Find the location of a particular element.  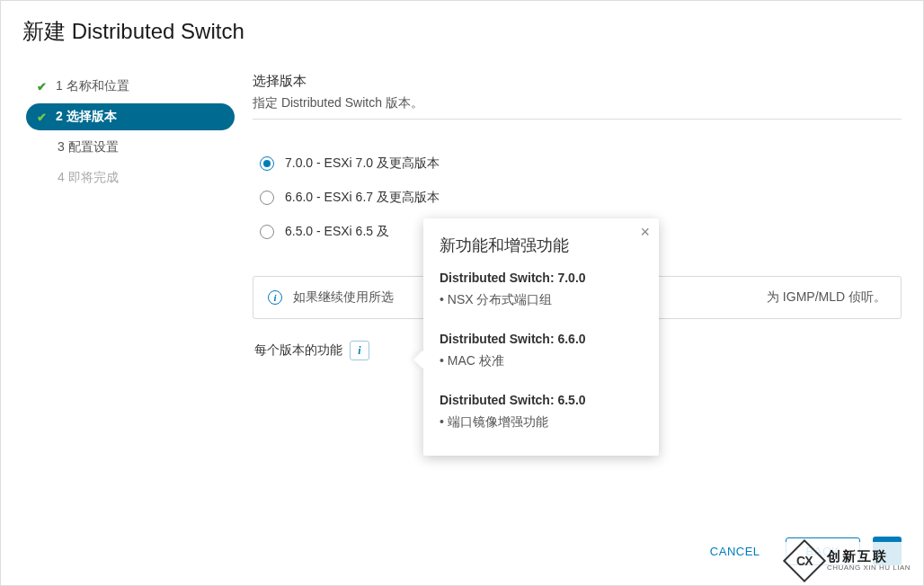

wizard-step-label: 2 选择版本 is located at coordinates (86, 117).